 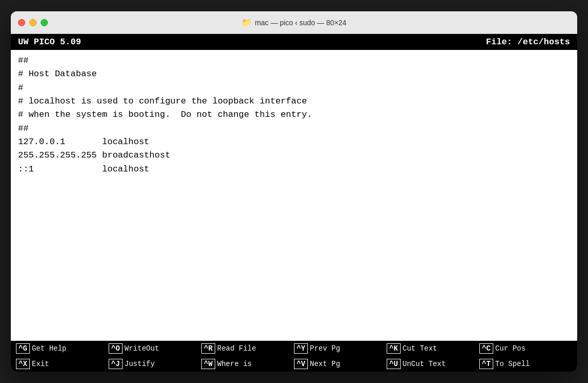 What do you see at coordinates (294, 74) in the screenshot?
I see `editor-line: # Host Database` at bounding box center [294, 74].